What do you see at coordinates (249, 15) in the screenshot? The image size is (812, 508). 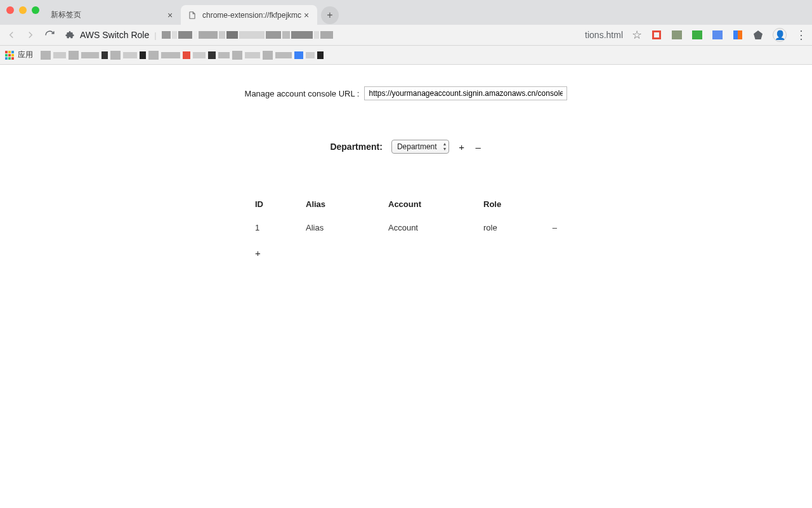 I see `browser-tab-1: chrome-extension://fkfpejkmc ×` at bounding box center [249, 15].